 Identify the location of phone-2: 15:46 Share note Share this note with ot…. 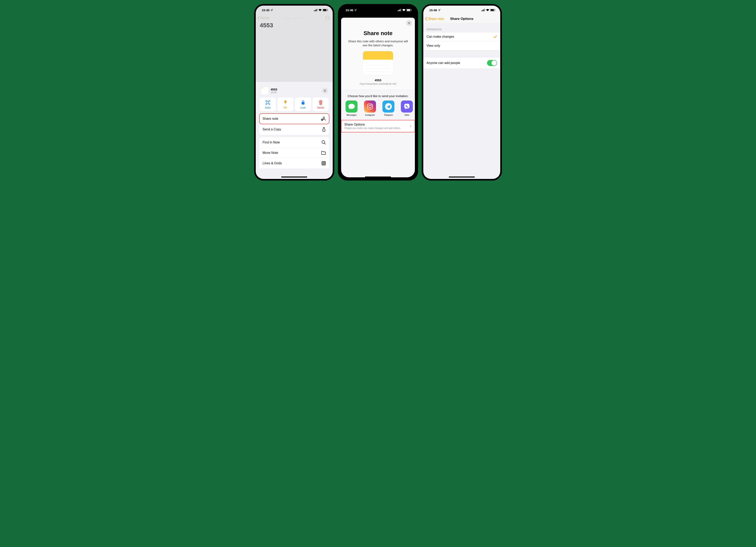
(378, 92).